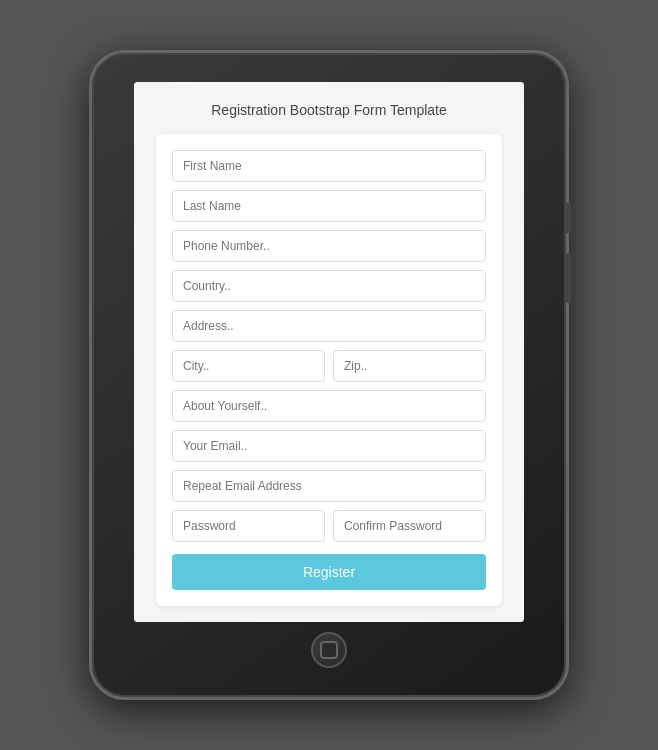  I want to click on first-name-input, so click(329, 166).